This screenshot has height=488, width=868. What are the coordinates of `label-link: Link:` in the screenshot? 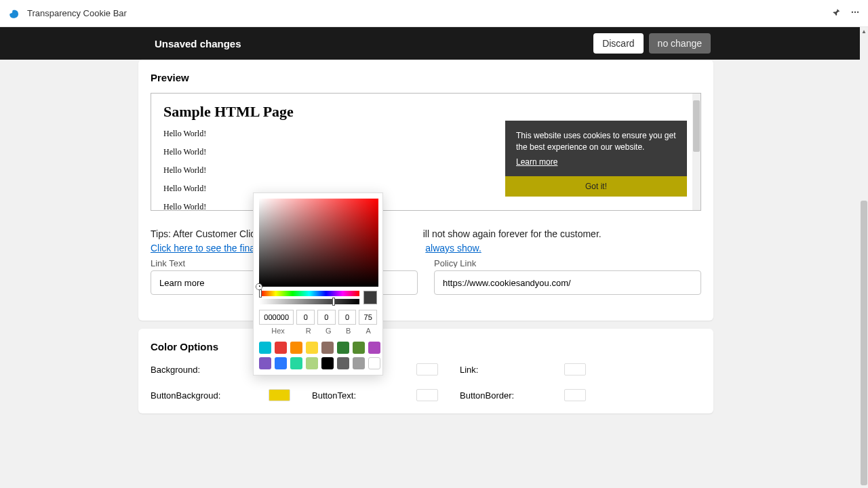 It's located at (504, 370).